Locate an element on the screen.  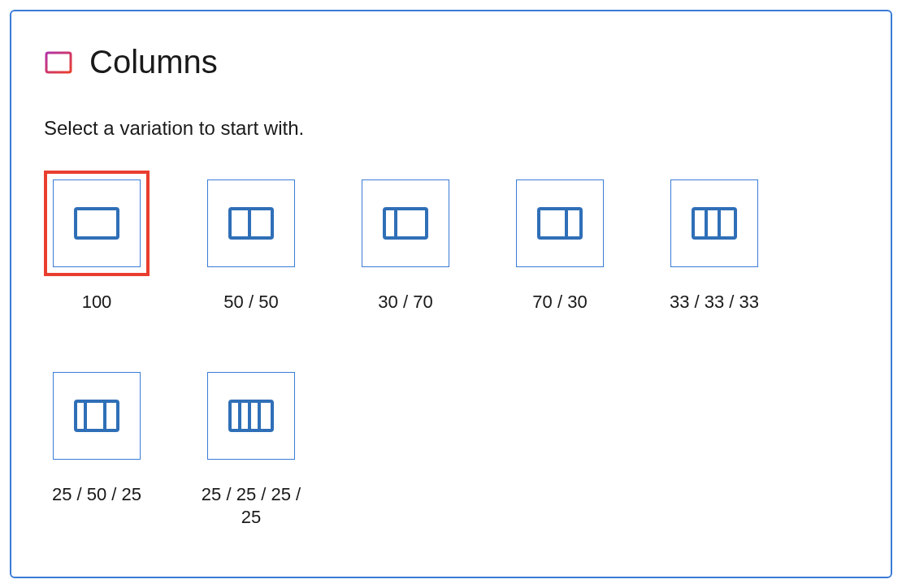
skip-button: Skip is located at coordinates (80, 583).